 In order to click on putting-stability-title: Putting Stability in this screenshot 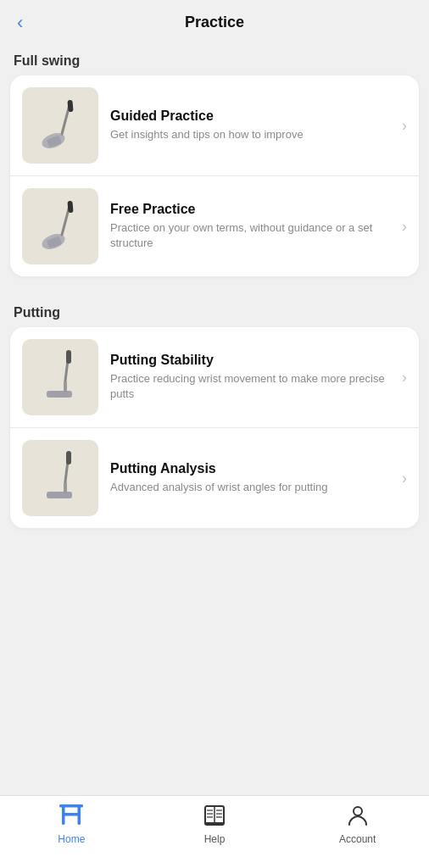, I will do `click(253, 360)`.